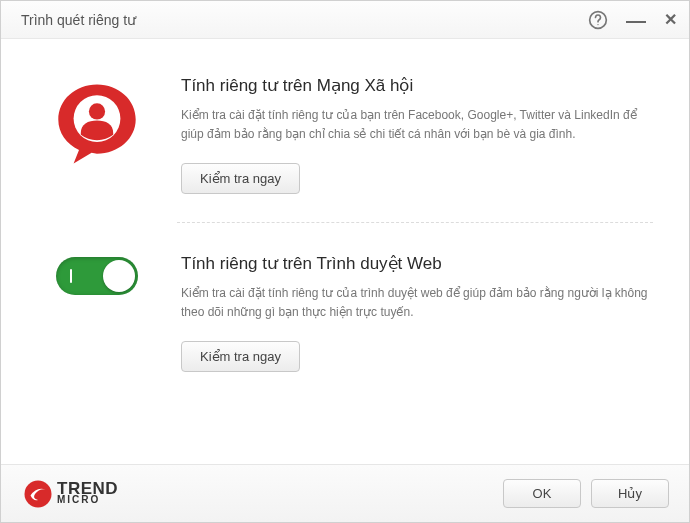 This screenshot has width=690, height=523. Describe the element at coordinates (345, 493) in the screenshot. I see `footer: TREND MICRO OK Hủy` at that location.